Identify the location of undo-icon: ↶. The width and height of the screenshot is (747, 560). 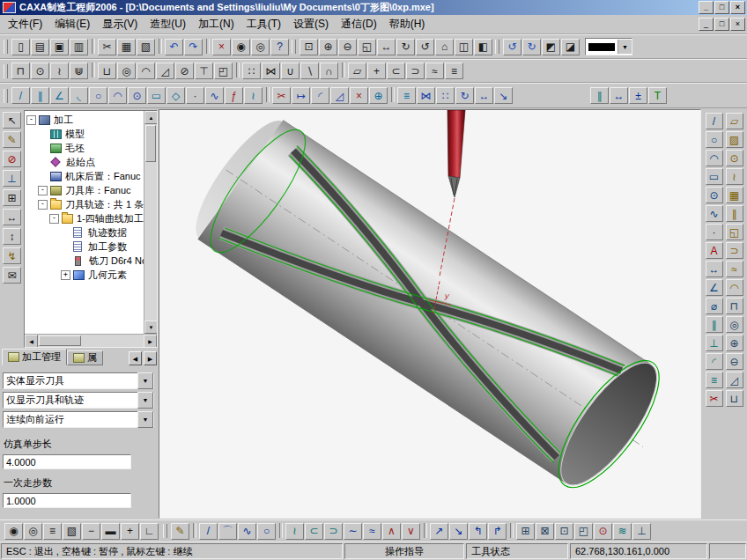
(174, 48).